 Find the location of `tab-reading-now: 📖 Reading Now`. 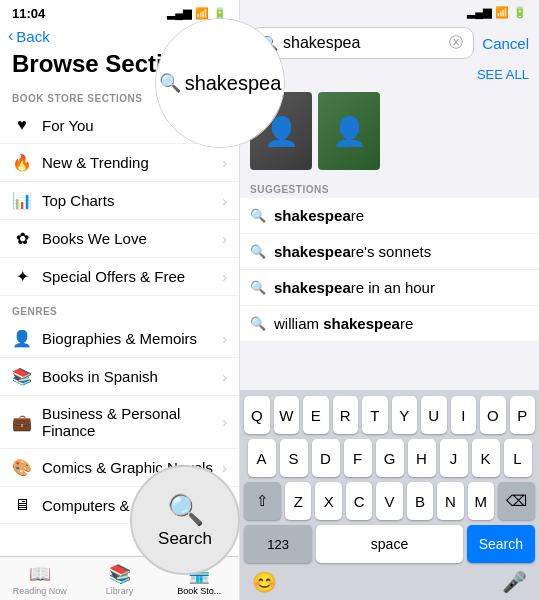

tab-reading-now: 📖 Reading Now is located at coordinates (40, 580).